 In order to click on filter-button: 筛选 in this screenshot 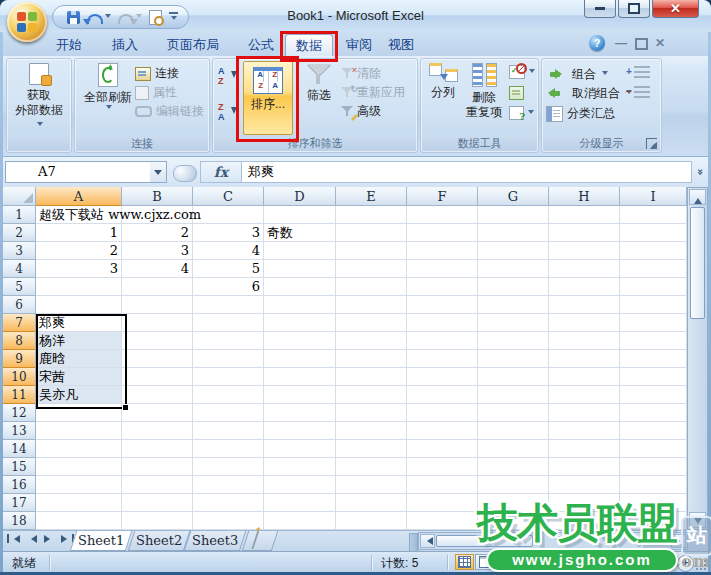, I will do `click(319, 83)`.